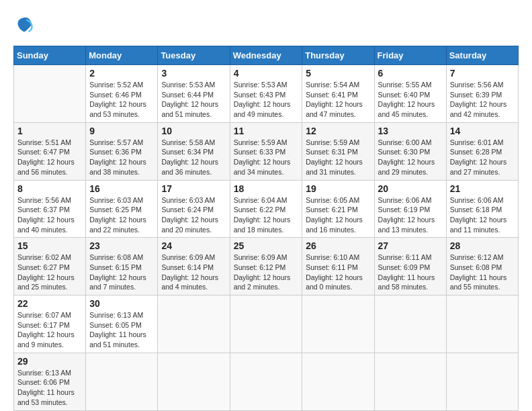 This screenshot has width=532, height=411. I want to click on page-header, so click(266, 24).